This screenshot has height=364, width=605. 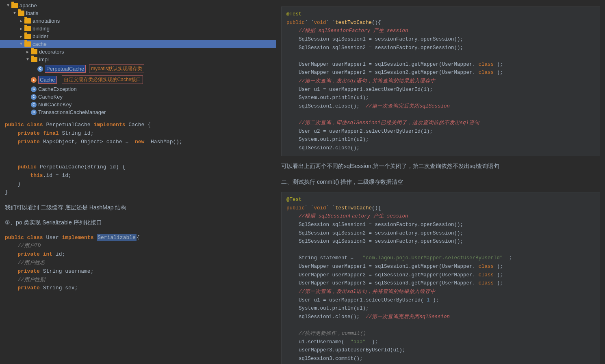 I want to click on tree-item-builder: ▶ builder, so click(x=138, y=37).